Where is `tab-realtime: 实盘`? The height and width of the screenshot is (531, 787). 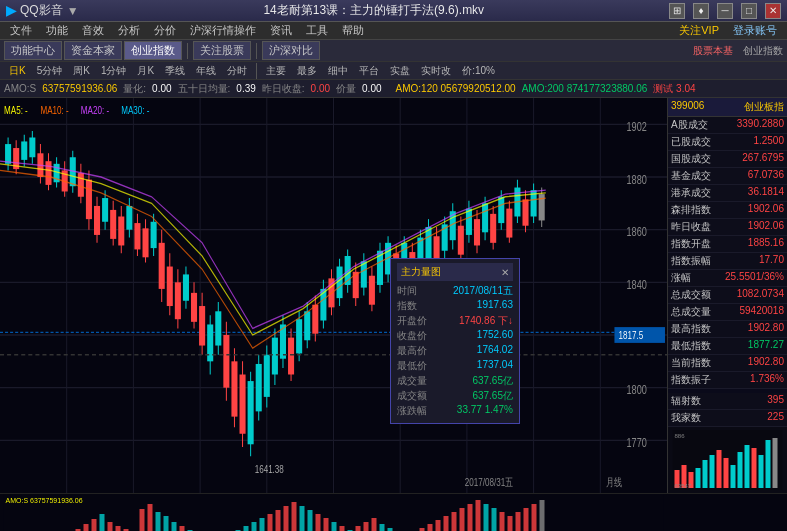 tab-realtime: 实盘 is located at coordinates (400, 71).